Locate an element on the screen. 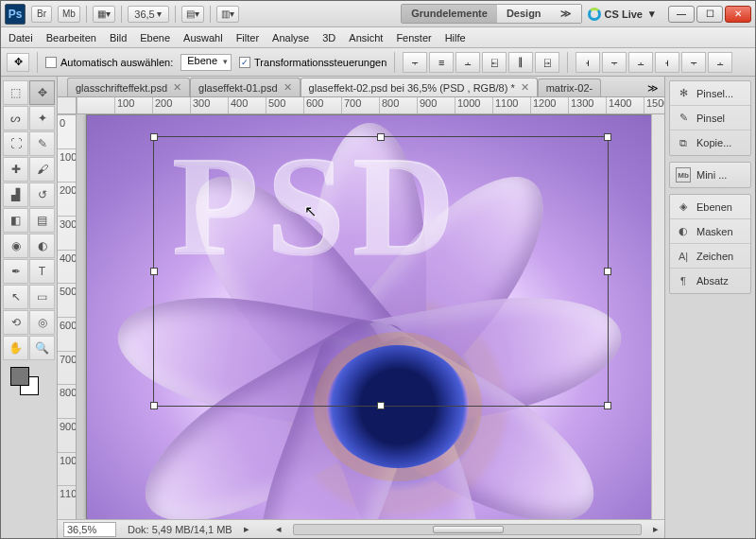  auto-select-dropdown: Ebene is located at coordinates (206, 62).